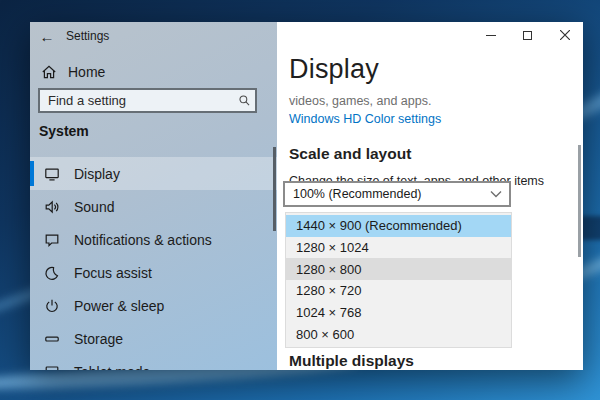 The image size is (600, 400). Describe the element at coordinates (88, 36) in the screenshot. I see `window-title: Settings` at that location.